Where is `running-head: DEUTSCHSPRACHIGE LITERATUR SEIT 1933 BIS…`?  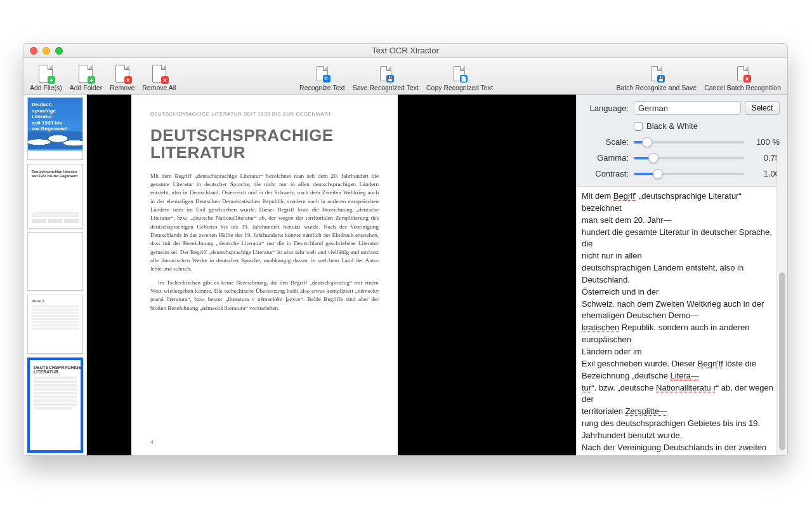
running-head: DEUTSCHSPRACHIGE LITERATUR SEIT 1933 BIS… is located at coordinates (265, 114).